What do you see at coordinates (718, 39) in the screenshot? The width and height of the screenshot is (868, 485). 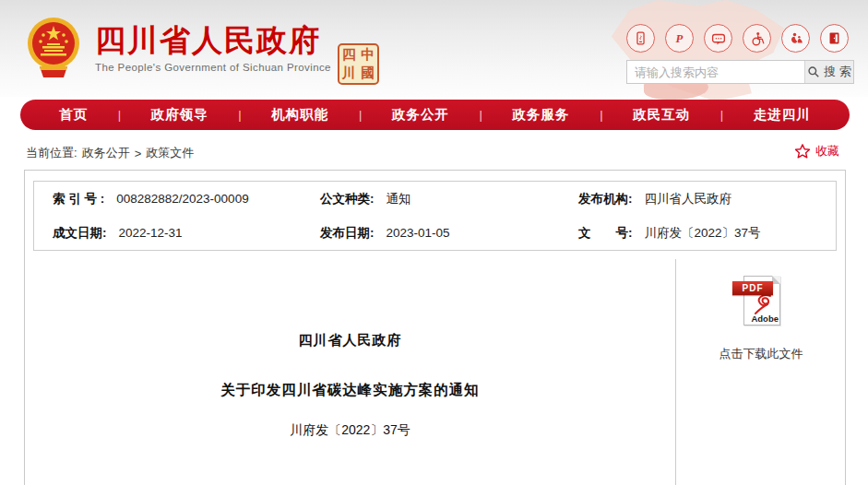 I see `message-icon` at bounding box center [718, 39].